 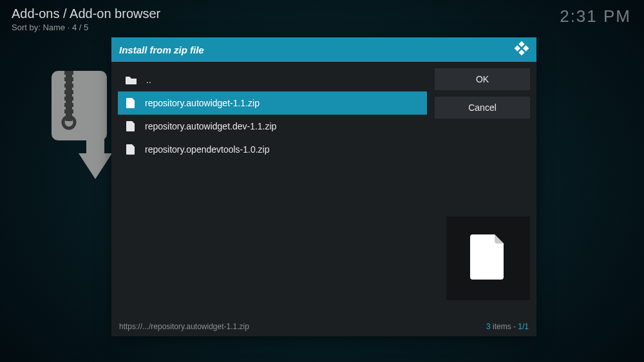 I want to click on sort-sep: ·, so click(x=68, y=27).